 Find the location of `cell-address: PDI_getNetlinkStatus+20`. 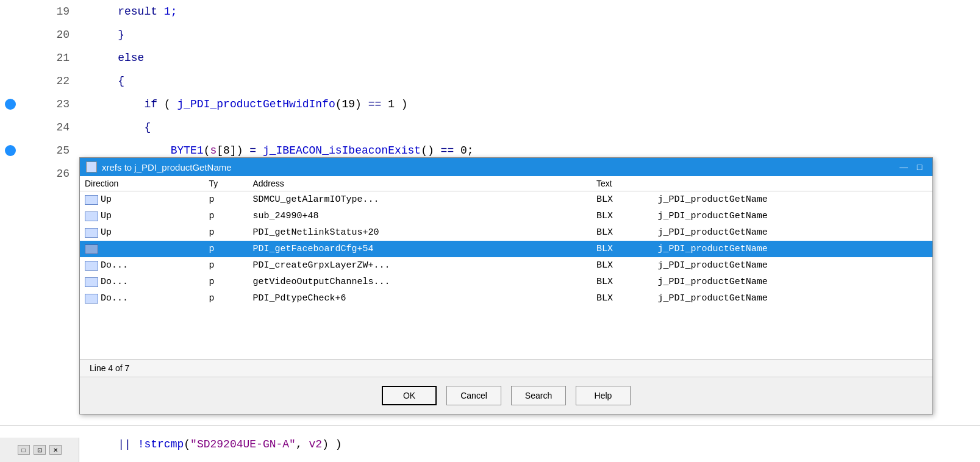

cell-address: PDI_getNetlinkStatus+20 is located at coordinates (420, 233).